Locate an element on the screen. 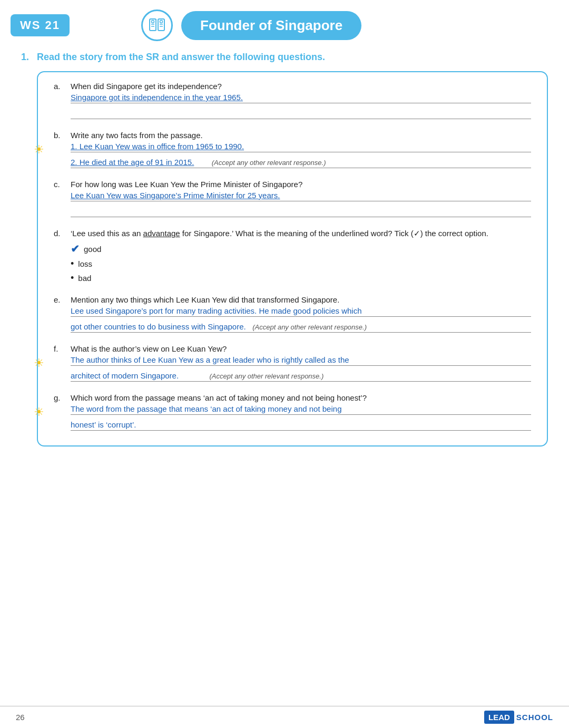 The height and width of the screenshot is (728, 569). ws-badge: WS 21 is located at coordinates (40, 25).